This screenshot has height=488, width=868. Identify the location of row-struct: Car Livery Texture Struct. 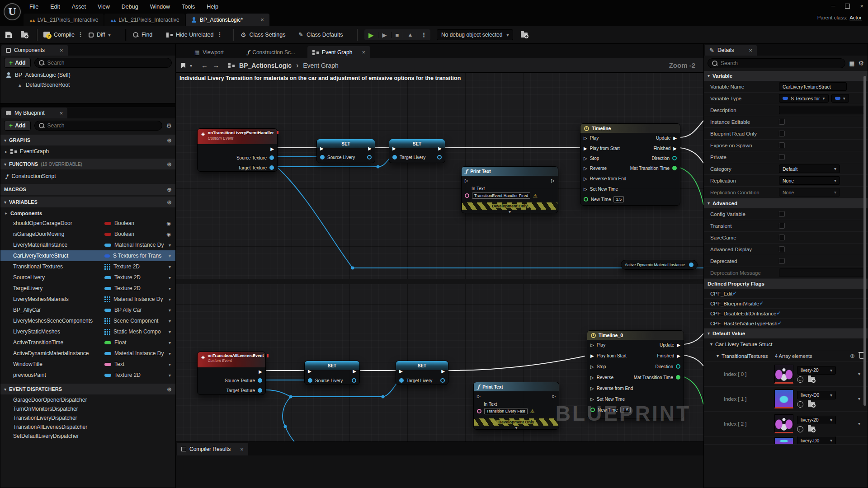
(786, 344).